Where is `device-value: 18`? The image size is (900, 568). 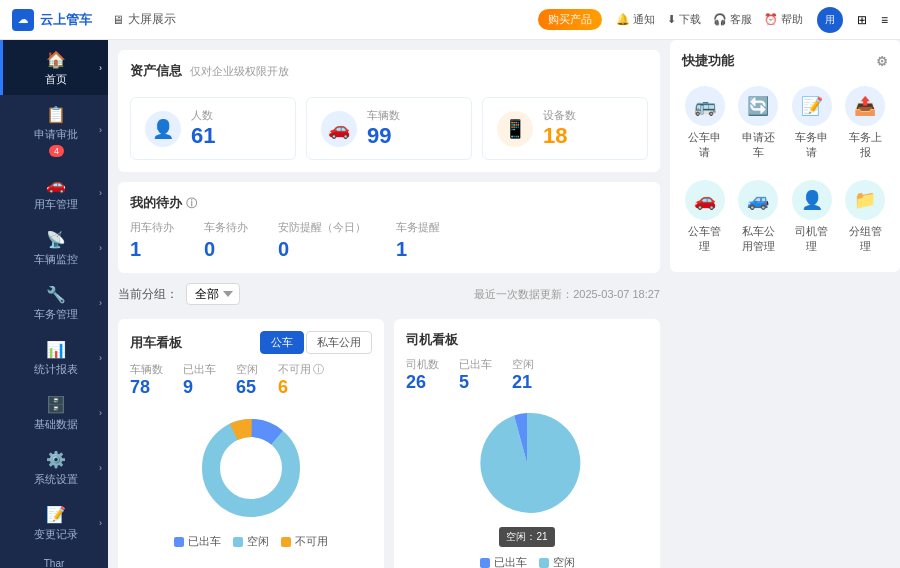 device-value: 18 is located at coordinates (560, 136).